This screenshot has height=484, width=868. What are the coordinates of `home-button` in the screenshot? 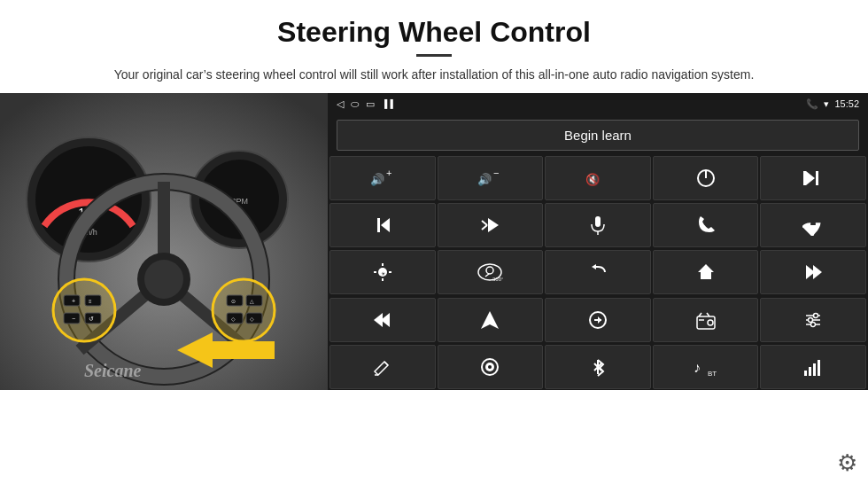 It's located at (706, 272).